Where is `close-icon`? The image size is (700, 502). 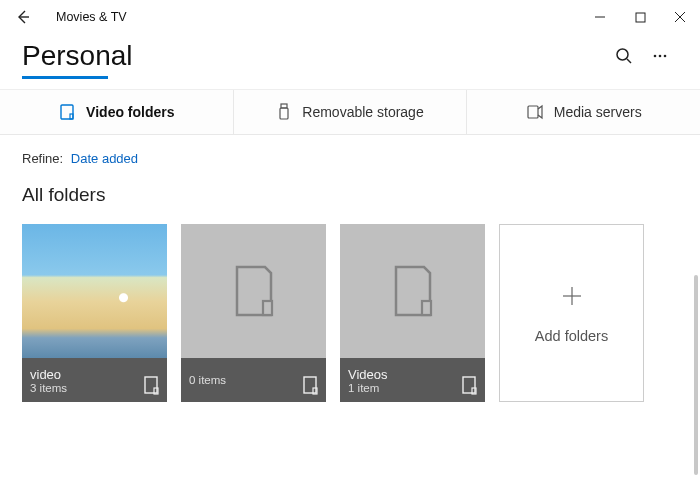 close-icon is located at coordinates (680, 17).